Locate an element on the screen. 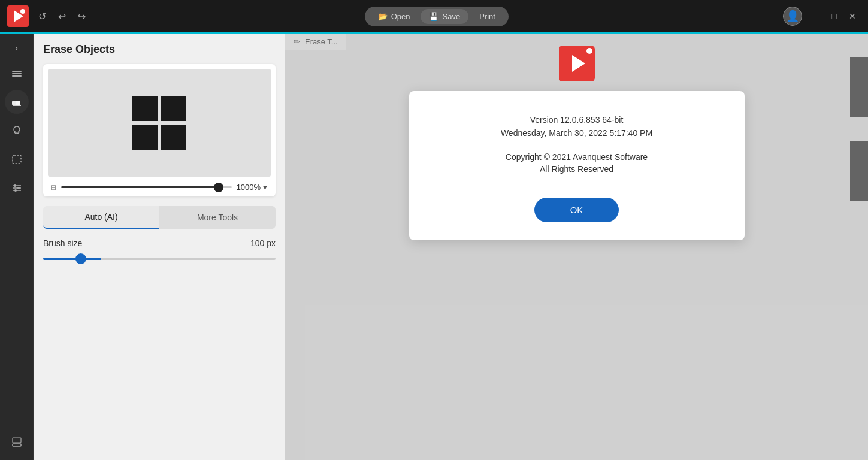 The image size is (868, 460). zoom-slider is located at coordinates (146, 187).